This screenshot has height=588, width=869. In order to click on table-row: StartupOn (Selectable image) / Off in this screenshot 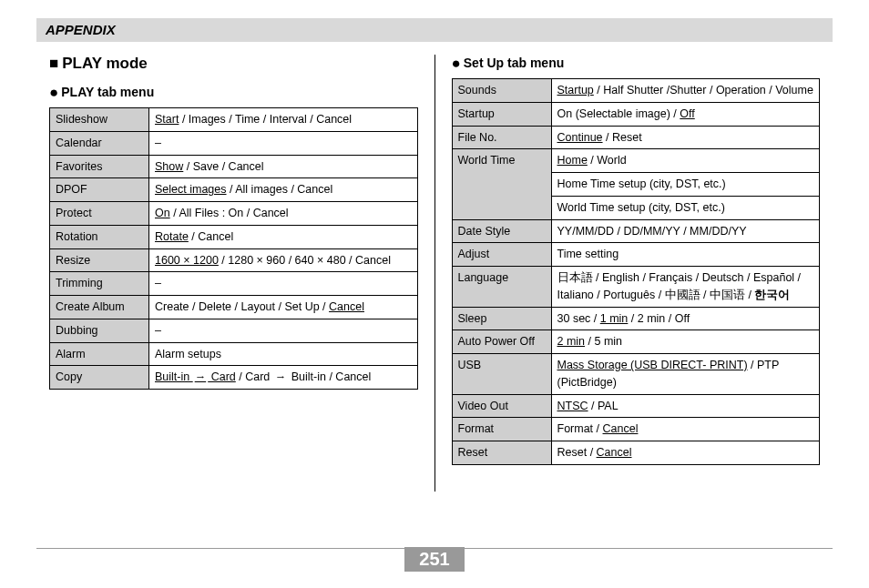, I will do `click(636, 114)`.